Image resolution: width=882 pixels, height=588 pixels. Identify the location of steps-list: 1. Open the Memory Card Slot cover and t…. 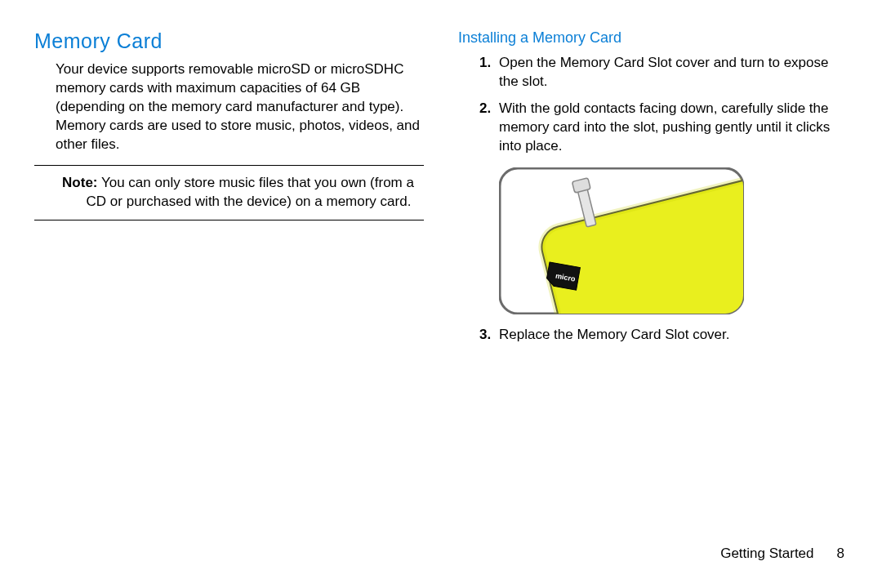
(653, 105).